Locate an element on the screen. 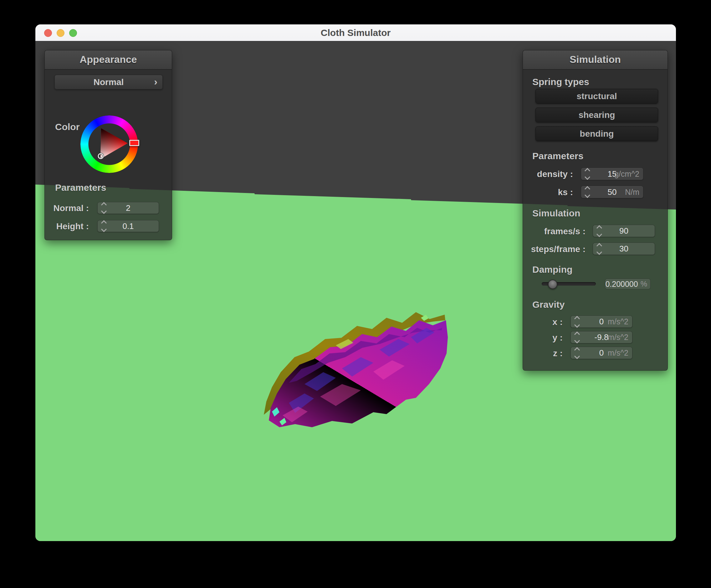 The width and height of the screenshot is (711, 588). appearance-panel: Appearance Normal › Color is located at coordinates (108, 145).